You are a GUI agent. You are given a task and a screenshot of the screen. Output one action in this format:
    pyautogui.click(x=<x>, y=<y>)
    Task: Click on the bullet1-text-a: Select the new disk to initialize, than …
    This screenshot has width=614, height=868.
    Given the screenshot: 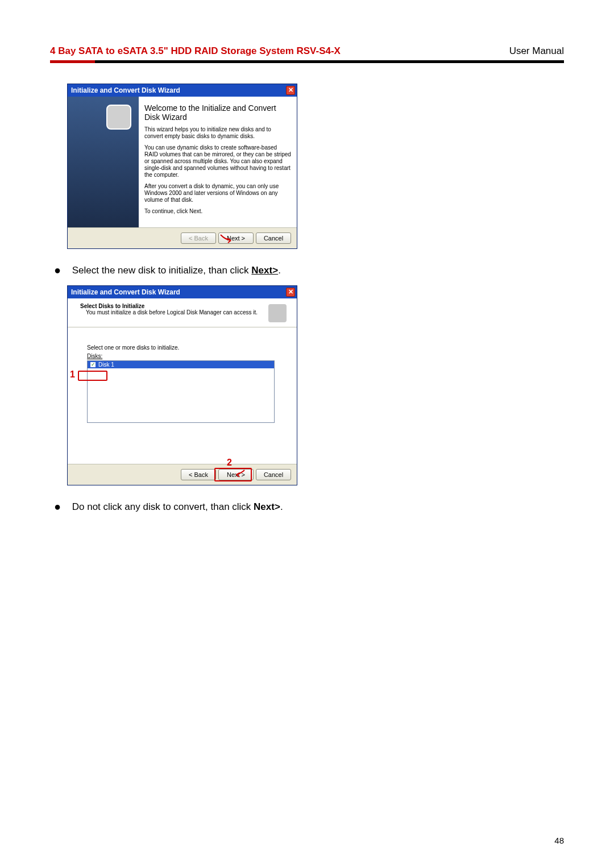 What is the action you would take?
    pyautogui.click(x=162, y=271)
    